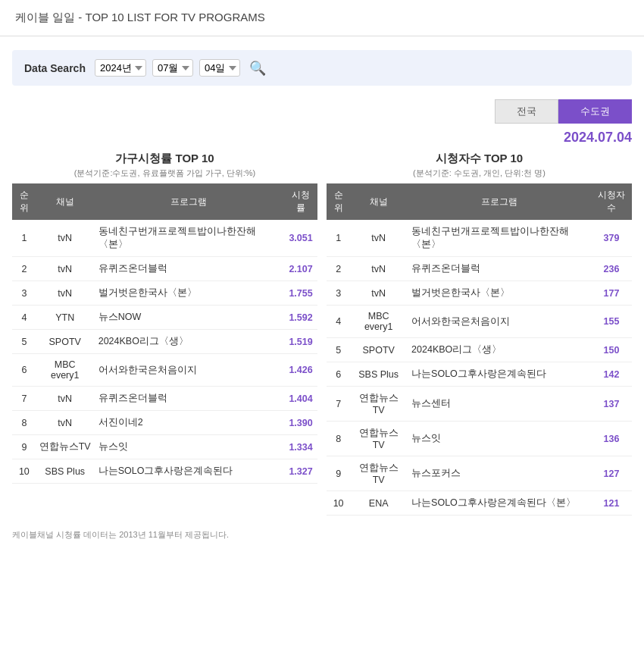  I want to click on program-cell: 뉴스포커스, so click(499, 474).